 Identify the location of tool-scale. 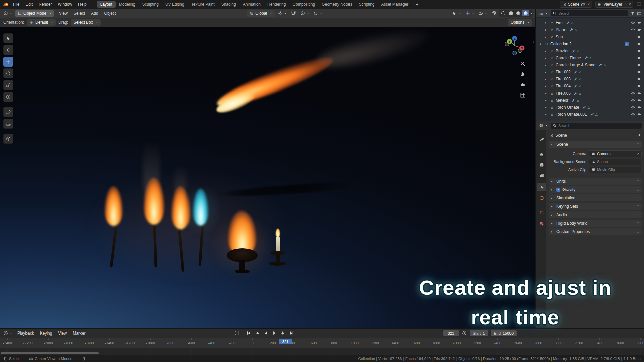
(8, 85).